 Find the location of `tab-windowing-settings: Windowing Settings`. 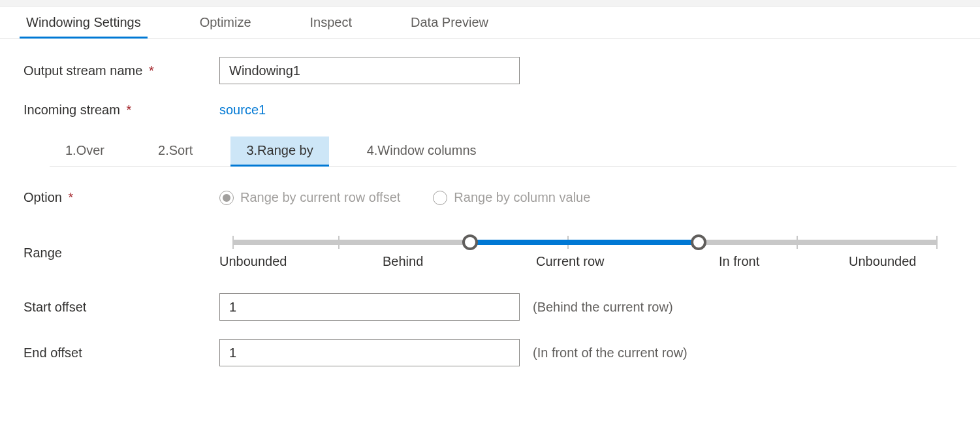

tab-windowing-settings: Windowing Settings is located at coordinates (84, 23).